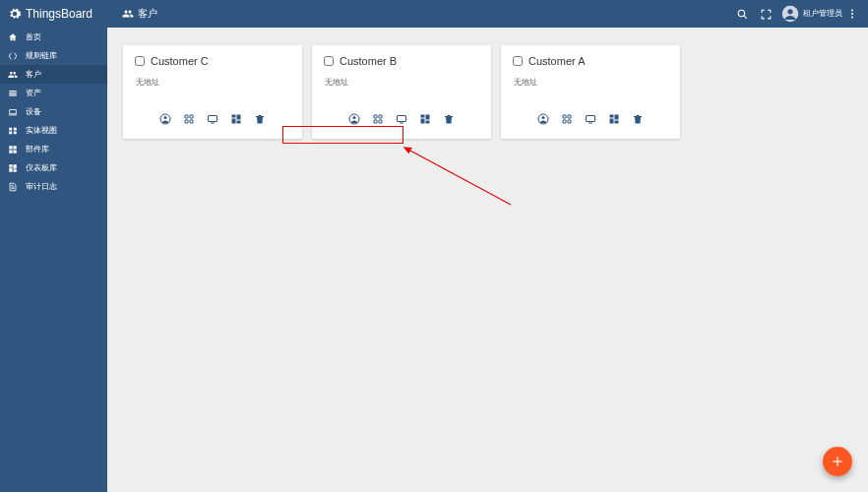  What do you see at coordinates (557, 61) in the screenshot?
I see `customer-name: Customer A` at bounding box center [557, 61].